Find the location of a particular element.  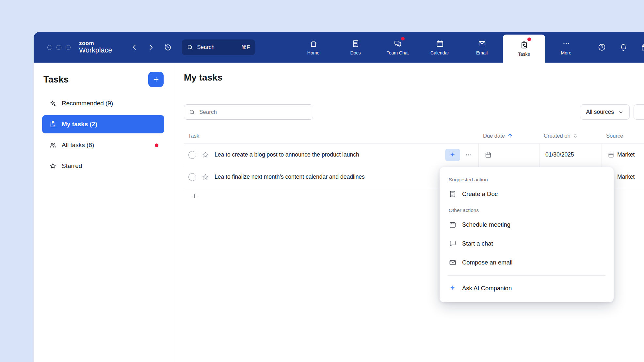

search-icon is located at coordinates (192, 112).